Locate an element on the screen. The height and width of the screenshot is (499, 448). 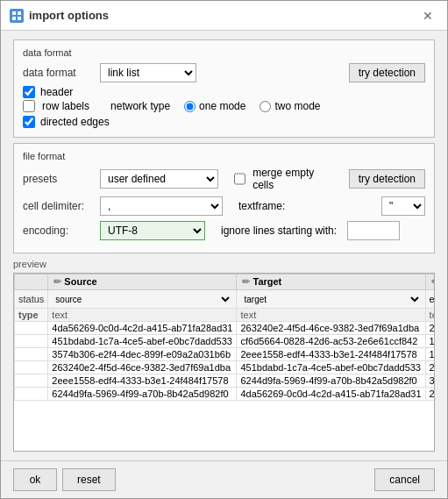
table-th-la: ✏La... is located at coordinates (430, 282).